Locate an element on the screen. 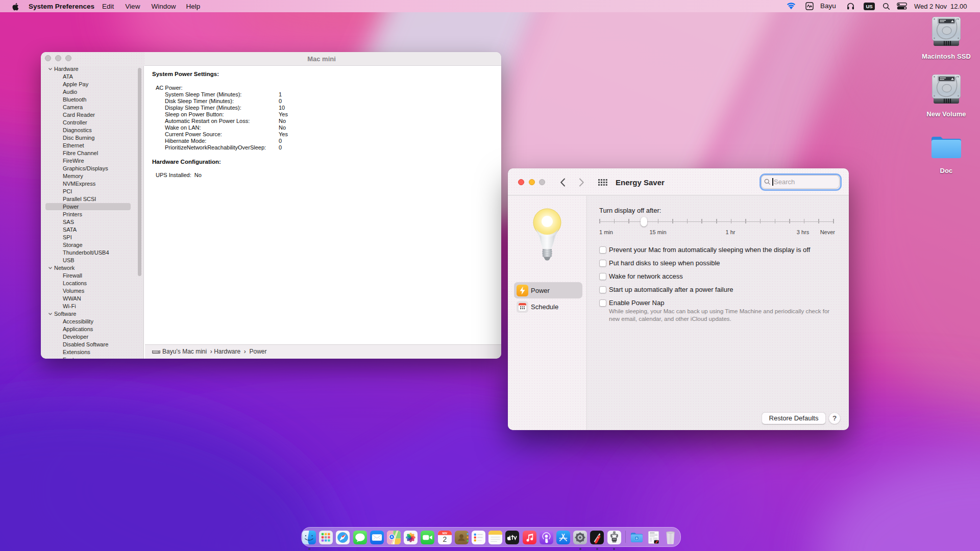 The height and width of the screenshot is (551, 980). svg-text: 2 is located at coordinates (445, 539).